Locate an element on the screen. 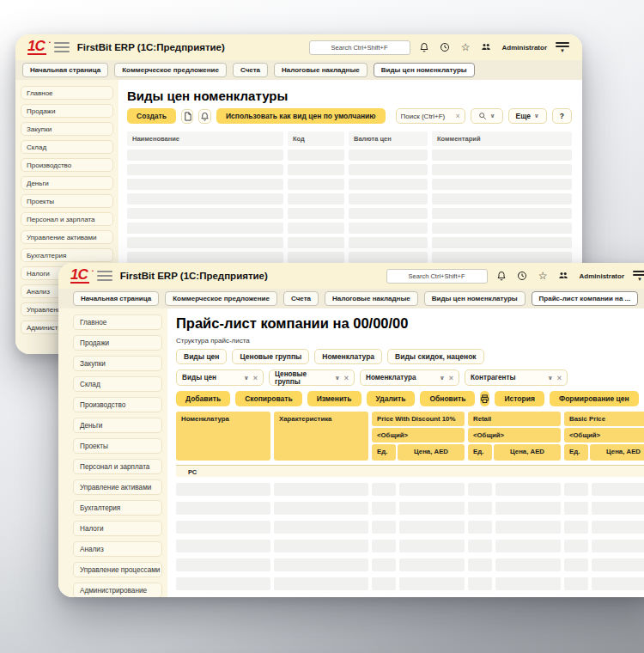 The image size is (644, 653). column-header-nomenclature: Номенклатура is located at coordinates (223, 436).